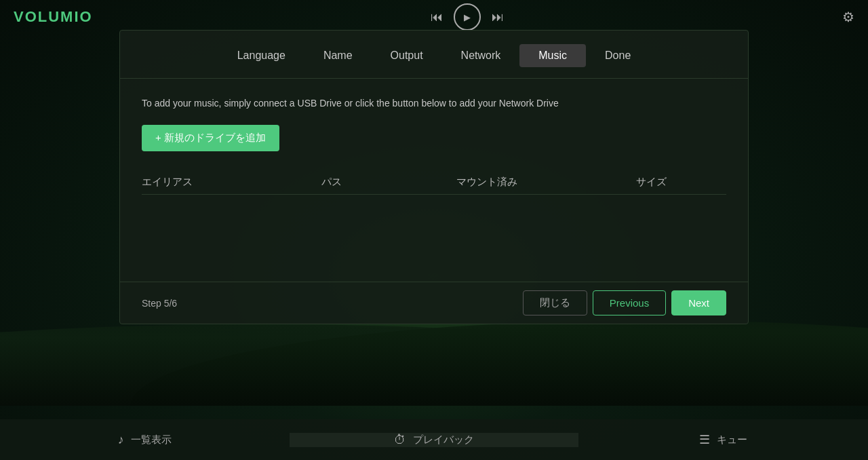  I want to click on play-icon: ▶, so click(467, 18).